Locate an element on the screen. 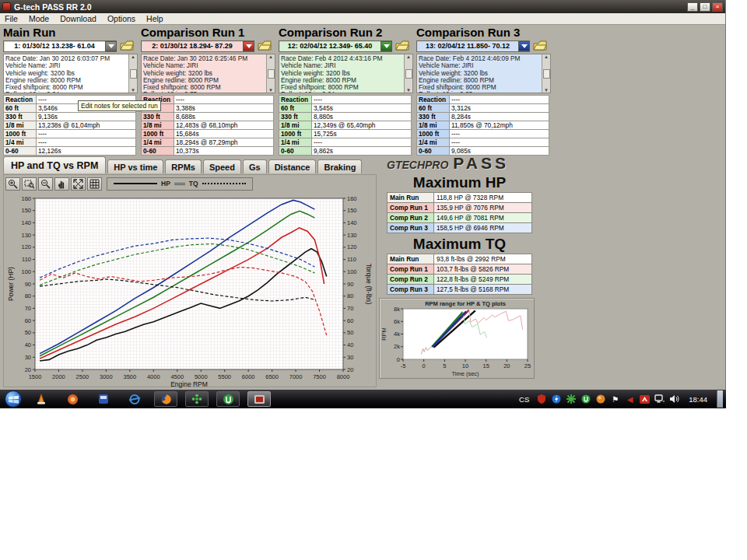  stat-value: 12,483s @ 68,10mph is located at coordinates (224, 126).